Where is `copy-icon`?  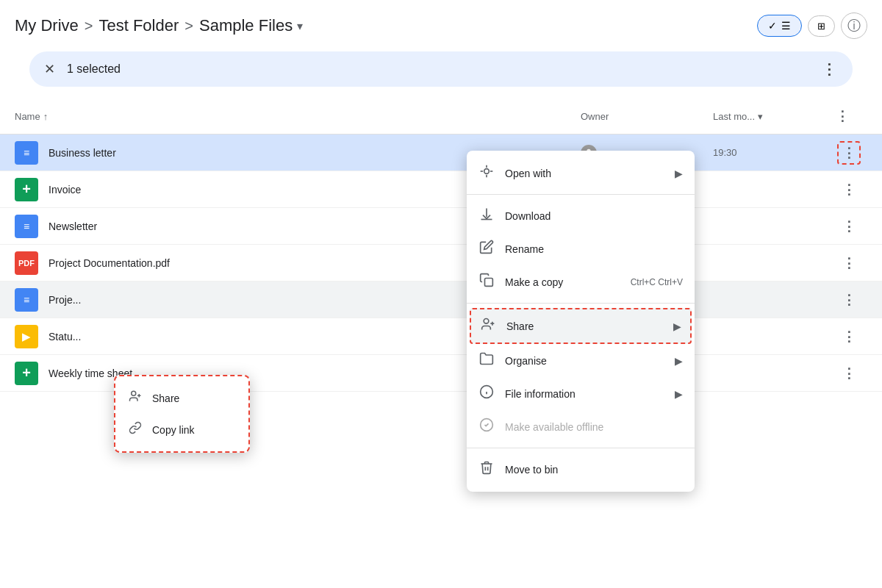
copy-icon is located at coordinates (487, 282).